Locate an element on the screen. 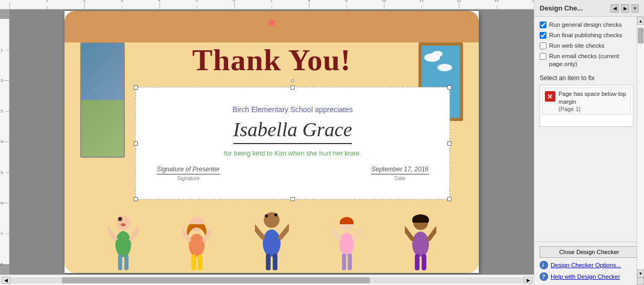 This screenshot has width=644, height=285. panel-header: Design Che... ◀ ▶ ✕ is located at coordinates (589, 8).